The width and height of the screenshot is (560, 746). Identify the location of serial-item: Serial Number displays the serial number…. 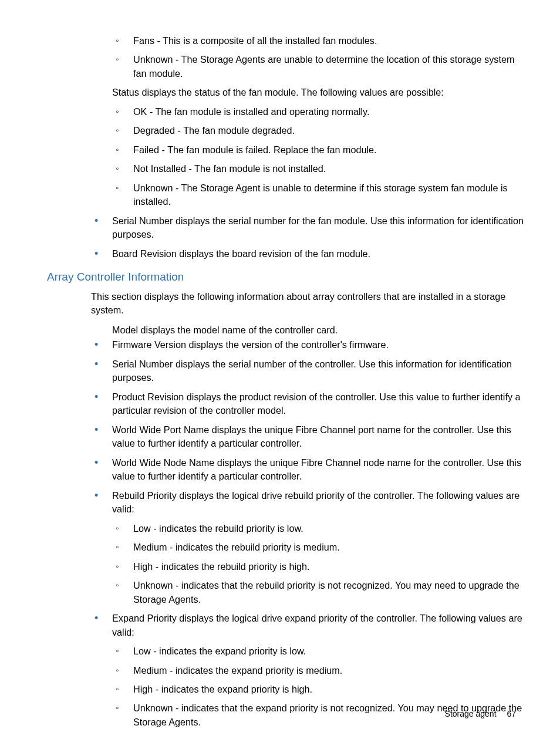
(308, 228).